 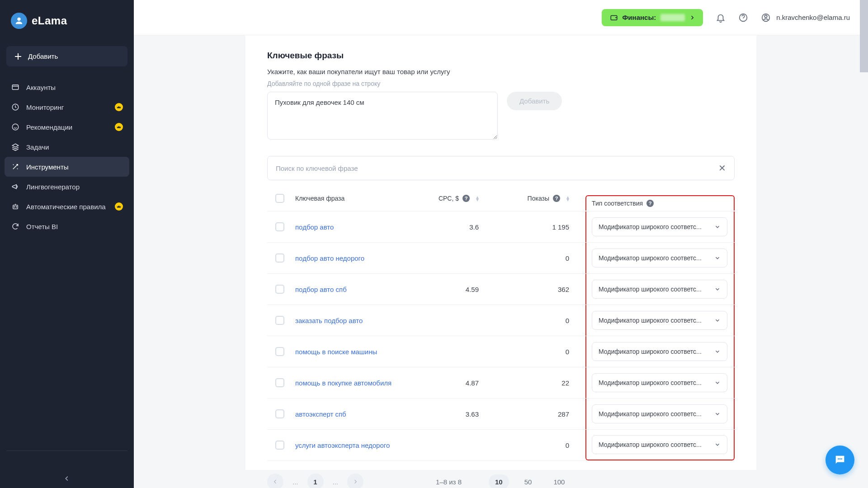 I want to click on scrollbar-thumb, so click(x=864, y=36).